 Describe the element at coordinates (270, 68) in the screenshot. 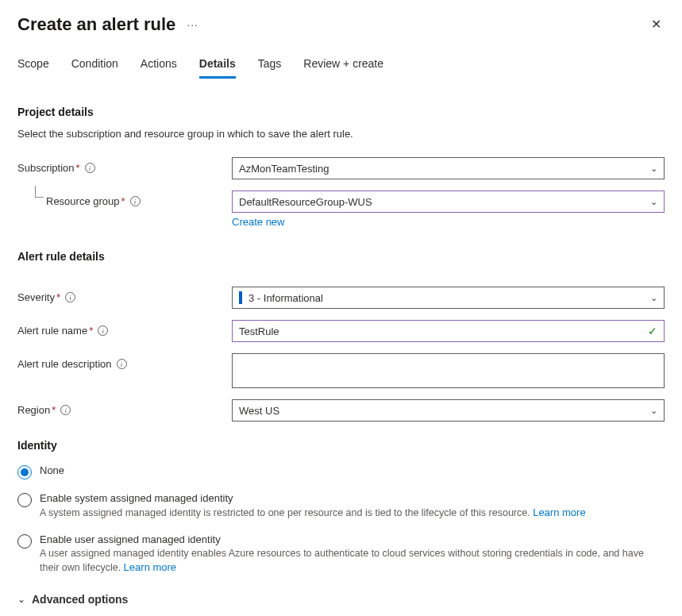

I see `tab-tags: Tags` at that location.